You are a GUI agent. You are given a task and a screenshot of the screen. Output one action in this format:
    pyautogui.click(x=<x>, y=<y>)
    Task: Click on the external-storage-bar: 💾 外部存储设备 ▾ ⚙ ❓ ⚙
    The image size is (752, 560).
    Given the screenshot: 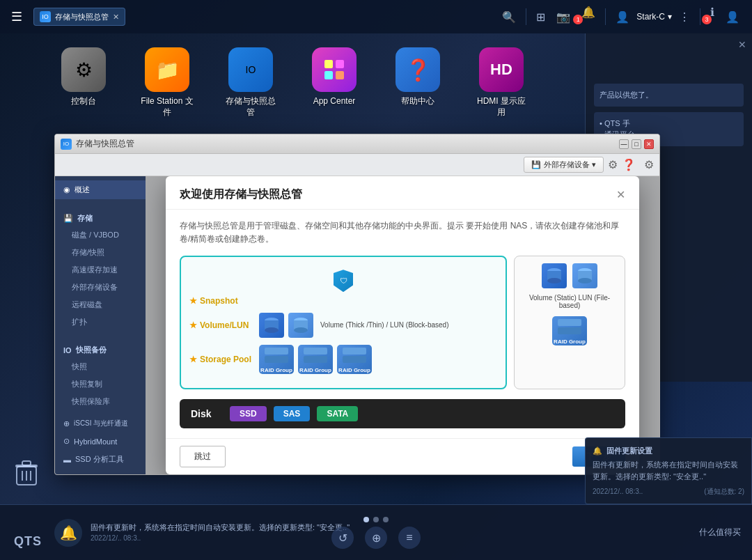 What is the action you would take?
    pyautogui.click(x=357, y=165)
    